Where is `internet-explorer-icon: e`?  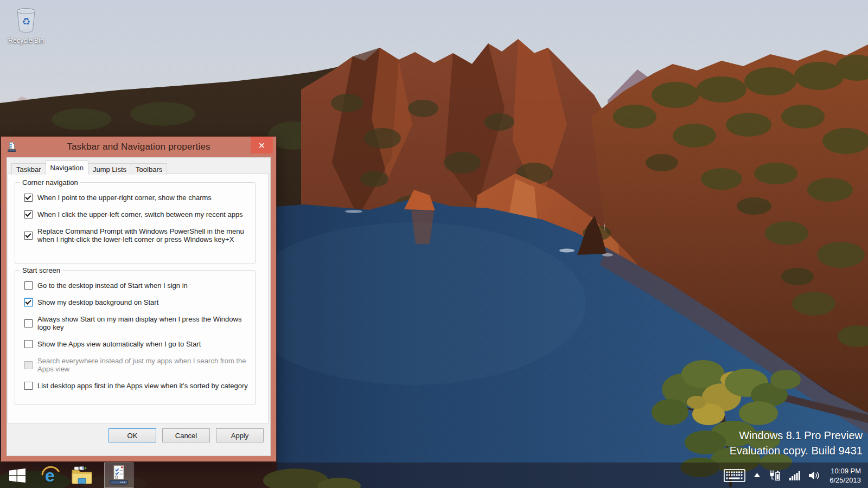
internet-explorer-icon: e is located at coordinates (50, 476).